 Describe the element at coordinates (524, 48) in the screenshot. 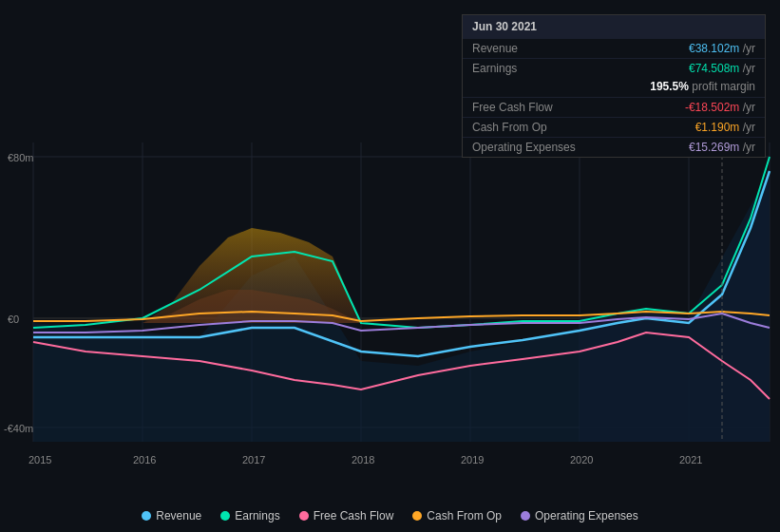

I see `tooltip-revenue-label: Revenue` at that location.